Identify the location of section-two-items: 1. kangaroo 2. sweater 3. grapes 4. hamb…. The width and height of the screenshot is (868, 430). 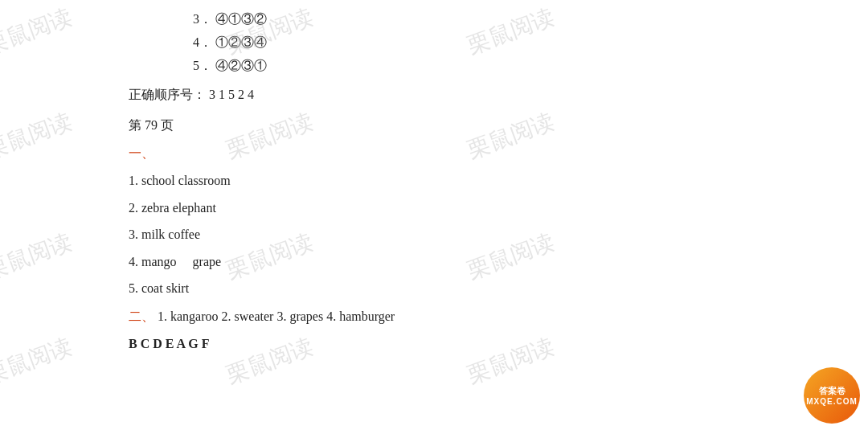
(276, 317).